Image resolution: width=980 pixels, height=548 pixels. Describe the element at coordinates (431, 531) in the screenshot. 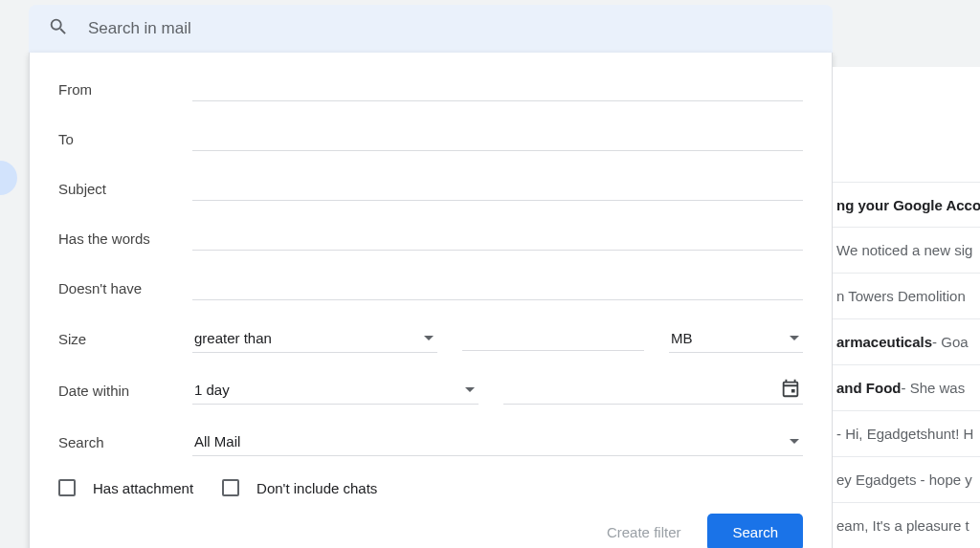

I see `button-row: Create filter Search` at that location.